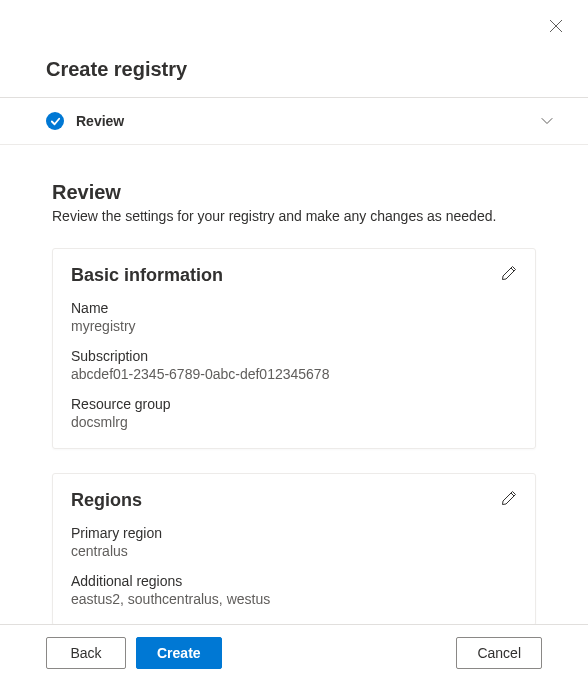  Describe the element at coordinates (55, 121) in the screenshot. I see `step-complete-icon` at that location.